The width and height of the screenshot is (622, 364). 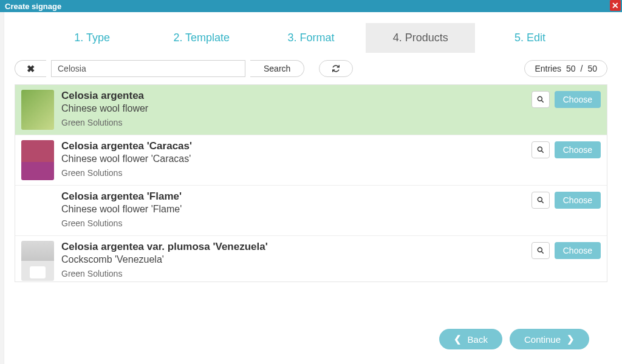 What do you see at coordinates (293, 209) in the screenshot?
I see `product-subtitle: Chinese wool flower 'Flame'` at bounding box center [293, 209].